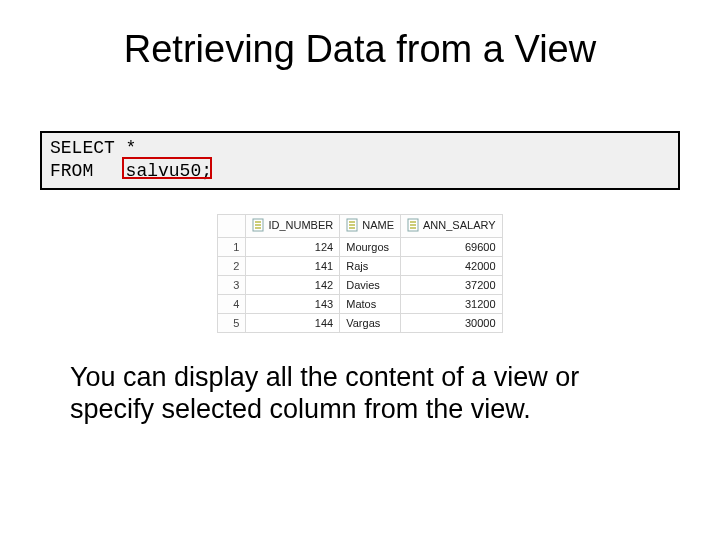  I want to click on header-ann-salary: ANN_SALARY, so click(452, 226).